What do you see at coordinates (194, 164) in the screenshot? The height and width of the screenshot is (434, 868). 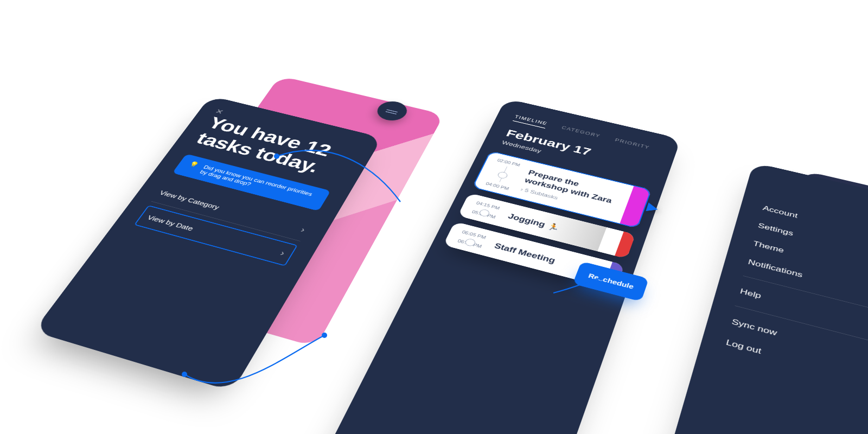 I see `lightbulb-icon: 💡` at bounding box center [194, 164].